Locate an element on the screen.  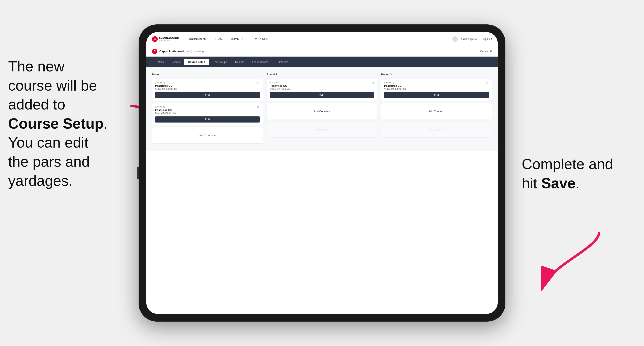
round-1-course-b-tee: Black (M) (6891 yds) is located at coordinates (208, 113).